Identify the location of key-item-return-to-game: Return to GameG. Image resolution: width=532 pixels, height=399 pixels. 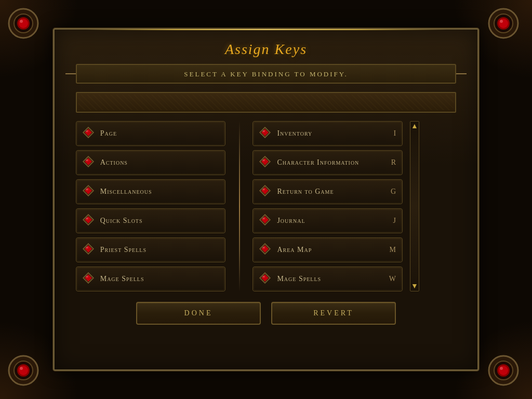
(327, 192).